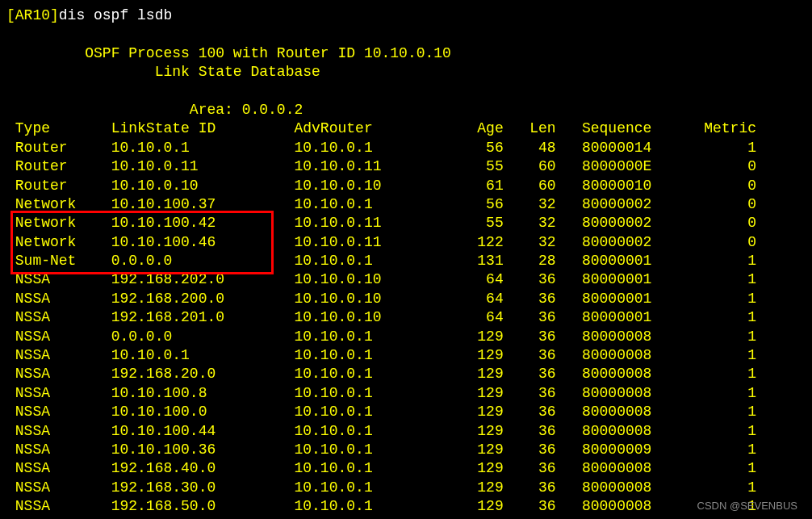  I want to click on cell-ls: 10.10.100.44, so click(203, 431).